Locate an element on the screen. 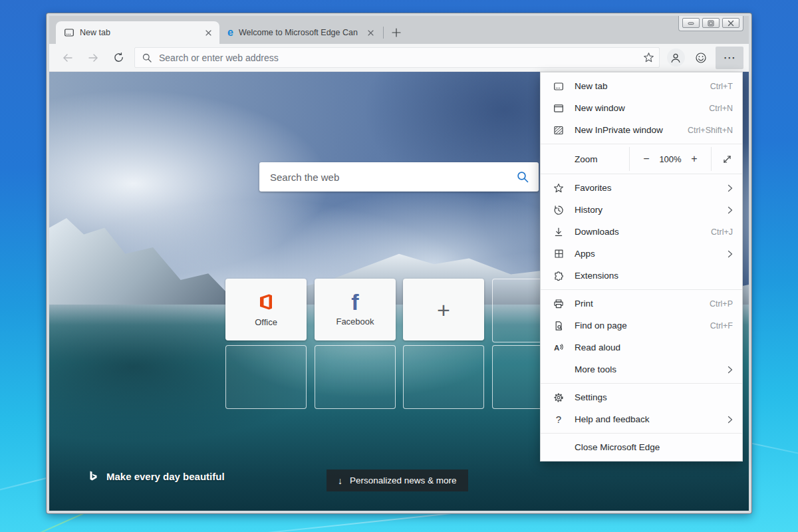  menu-item-read-aloud: A Read aloud is located at coordinates (641, 347).